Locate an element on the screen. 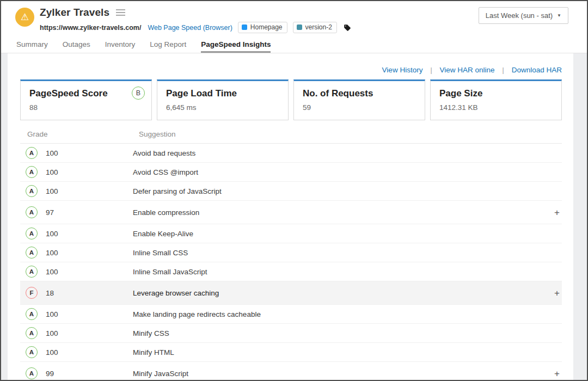  suggestion-text: Inline Small CSS is located at coordinates (160, 253).